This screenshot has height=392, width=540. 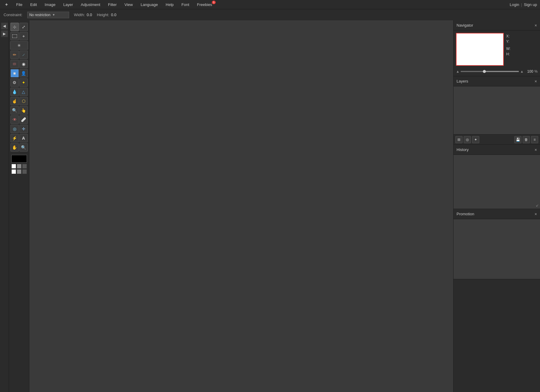 What do you see at coordinates (536, 150) in the screenshot?
I see `history-close-button: ×` at bounding box center [536, 150].